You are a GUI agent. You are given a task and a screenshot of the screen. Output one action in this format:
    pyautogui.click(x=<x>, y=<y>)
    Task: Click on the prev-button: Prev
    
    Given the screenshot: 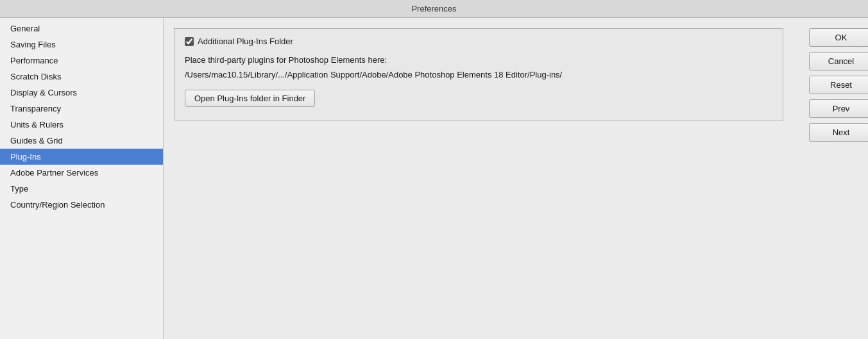 What is the action you would take?
    pyautogui.click(x=838, y=109)
    